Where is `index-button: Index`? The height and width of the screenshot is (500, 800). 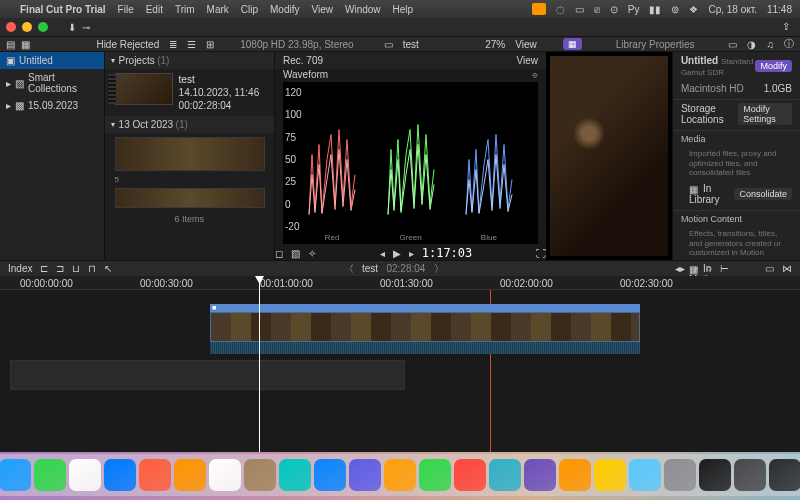
index-button: Index is located at coordinates (20, 268).